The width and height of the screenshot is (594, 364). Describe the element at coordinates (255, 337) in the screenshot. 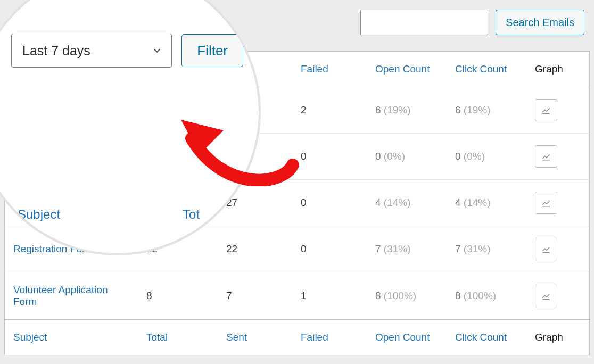

I see `footer-sent: Sent` at that location.